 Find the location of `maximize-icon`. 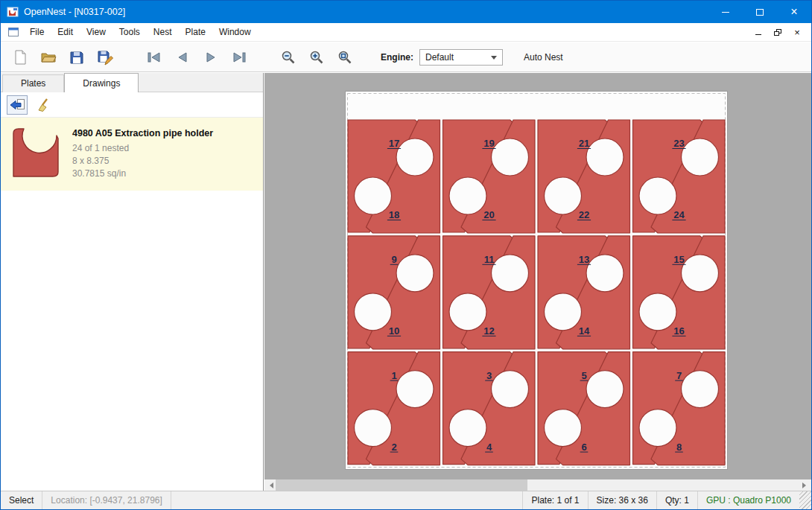

maximize-icon is located at coordinates (760, 12).